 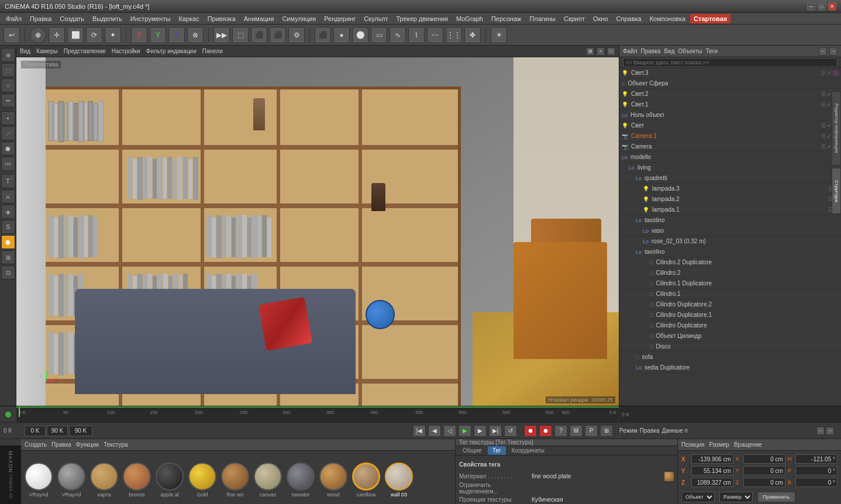 What do you see at coordinates (730, 199) in the screenshot?
I see `obj-list-item-12: 💡lampada.2☰✓` at bounding box center [730, 199].